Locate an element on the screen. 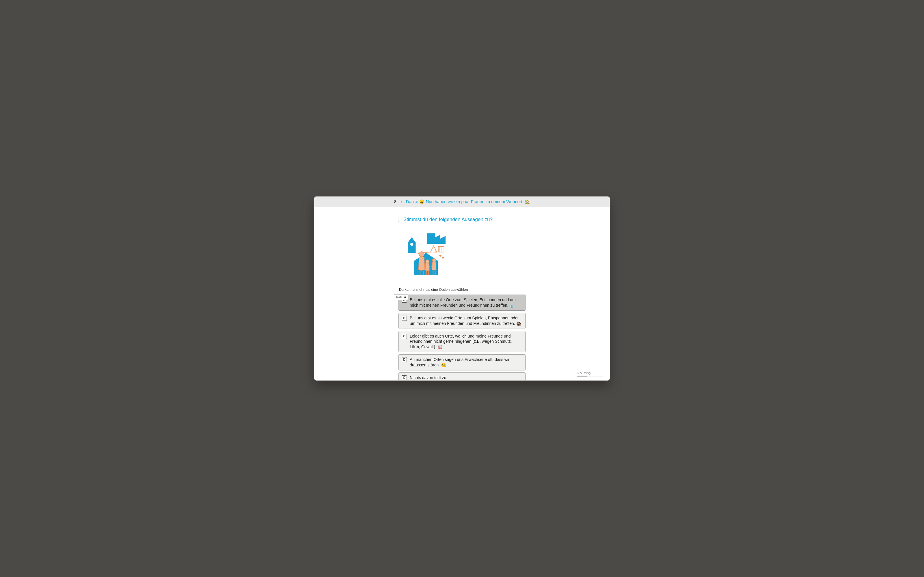  option-label: Bei uns gibt es tolle Orte zum Spielen, … is located at coordinates (466, 303).